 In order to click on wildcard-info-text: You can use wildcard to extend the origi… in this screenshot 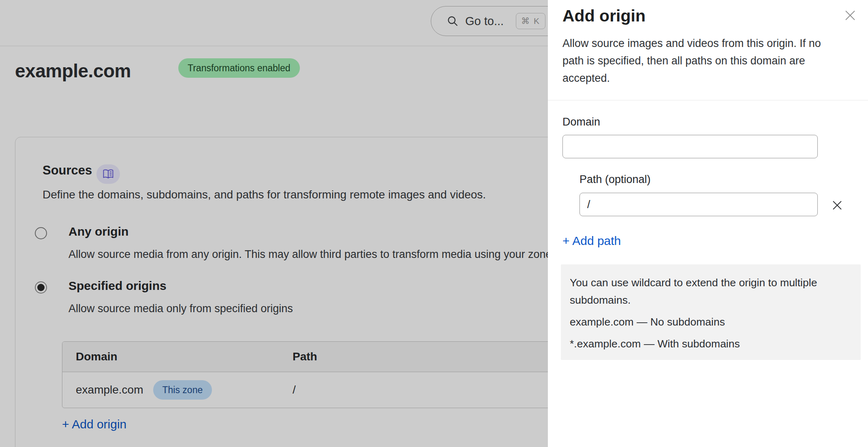, I will do `click(711, 292)`.